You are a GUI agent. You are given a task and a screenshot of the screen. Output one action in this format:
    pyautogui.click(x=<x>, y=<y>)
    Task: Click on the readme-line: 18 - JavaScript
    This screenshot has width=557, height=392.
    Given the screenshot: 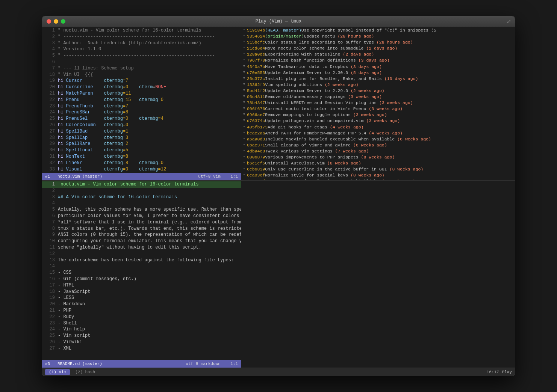 What is the action you would take?
    pyautogui.click(x=141, y=292)
    